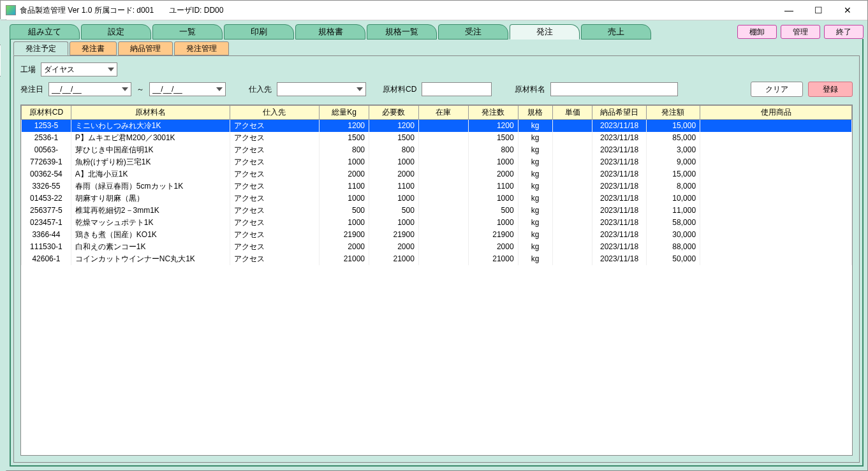  Describe the element at coordinates (673, 138) in the screenshot. I see `cell-amt: 85,000` at that location.